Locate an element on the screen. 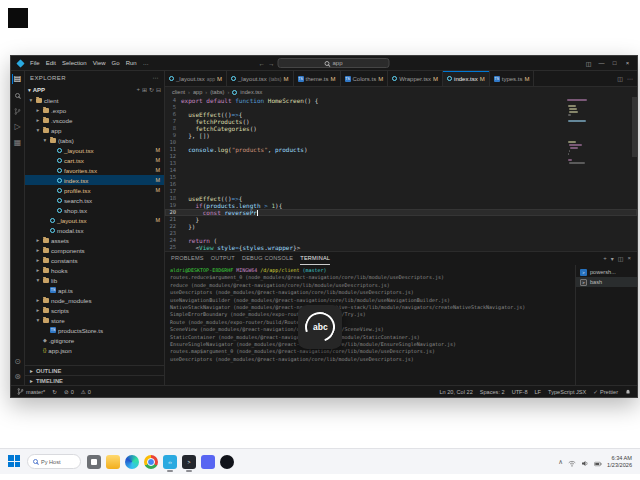  taskbar-app-chrome is located at coordinates (151, 462).